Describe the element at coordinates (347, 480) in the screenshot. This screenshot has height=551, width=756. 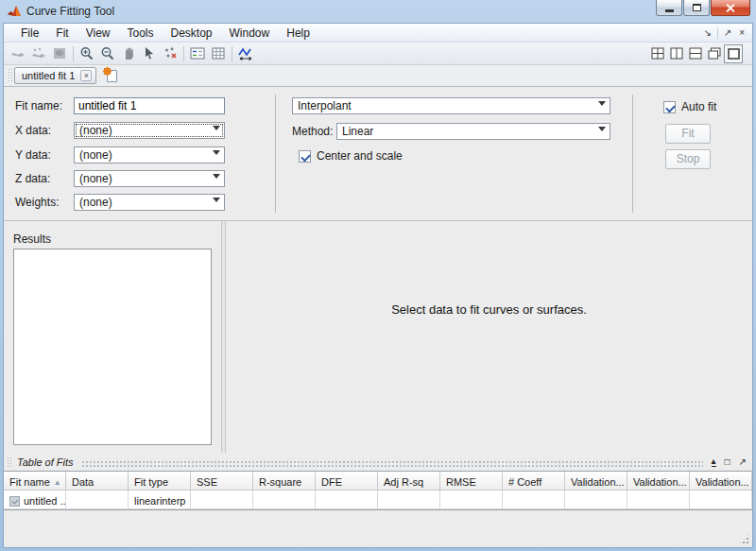
I see `column-header-dfe: DFE` at that location.